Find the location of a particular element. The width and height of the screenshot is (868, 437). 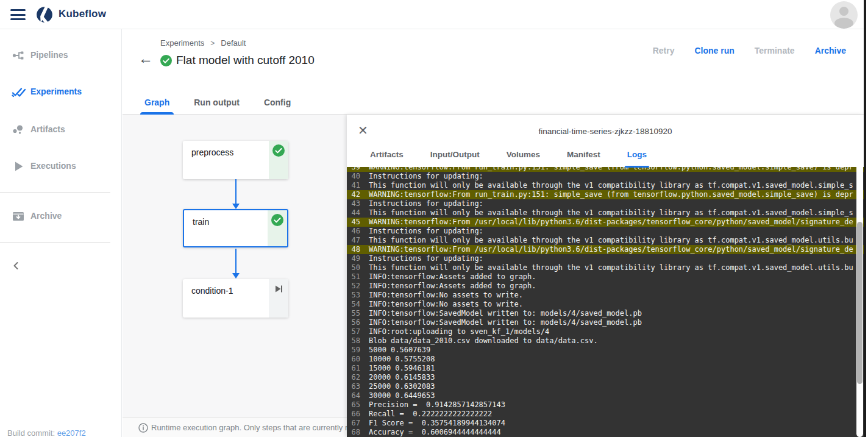

tab-config: Config is located at coordinates (277, 102).